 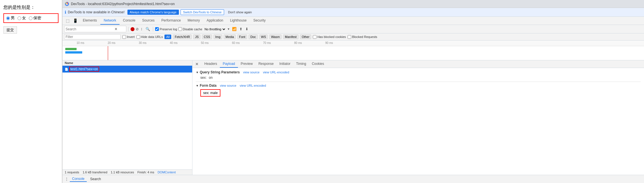 What do you see at coordinates (153, 12) in the screenshot?
I see `match-language-button: Always match Chrome's language` at bounding box center [153, 12].